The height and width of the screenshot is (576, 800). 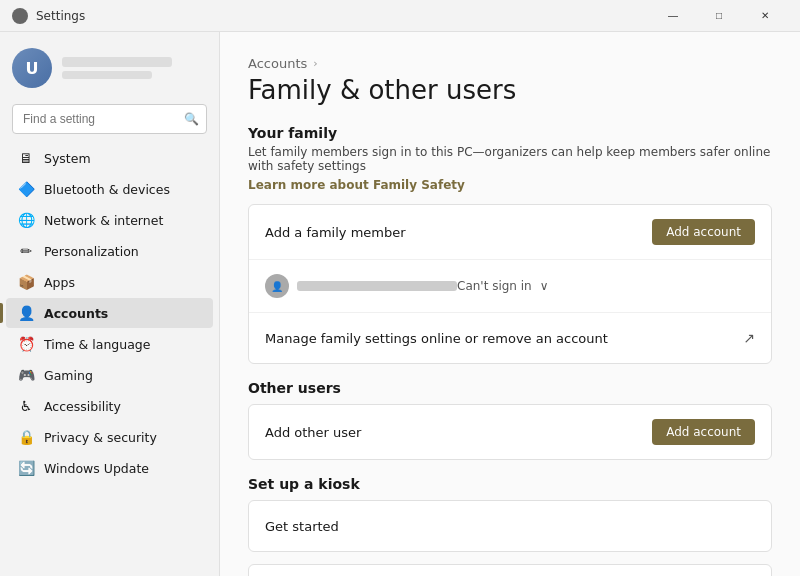 I want to click on bluetooth-icon: 🔷, so click(x=26, y=189).